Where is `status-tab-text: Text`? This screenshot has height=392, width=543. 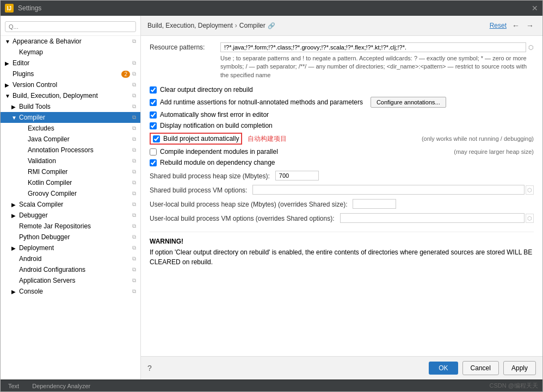
status-tab-text: Text is located at coordinates (14, 386).